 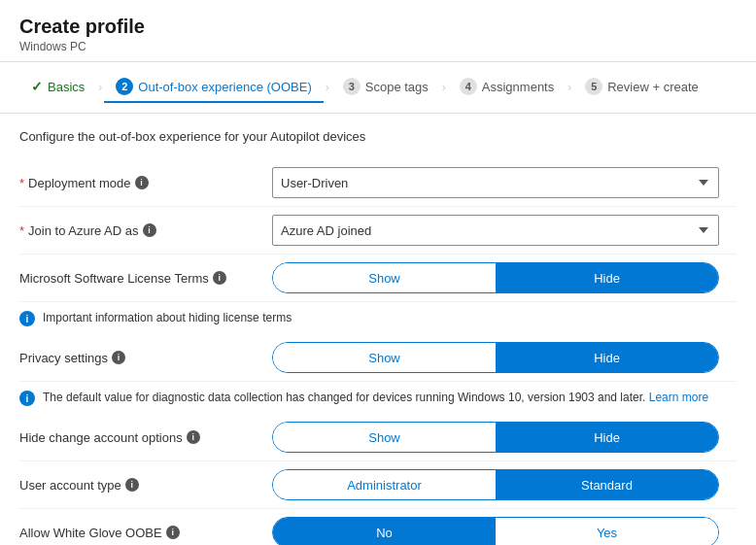 I want to click on hide-change-account-toggle: Show Hide, so click(x=496, y=437).